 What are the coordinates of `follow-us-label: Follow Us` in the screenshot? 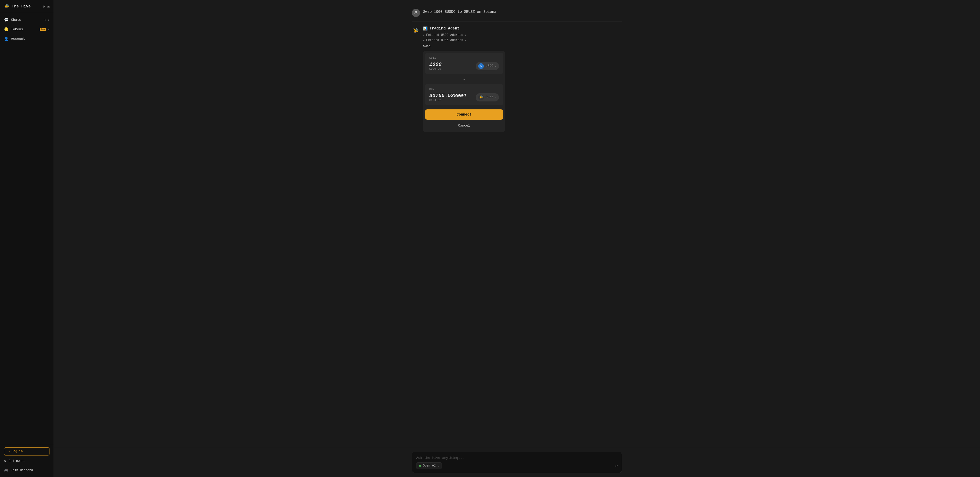 It's located at (17, 461).